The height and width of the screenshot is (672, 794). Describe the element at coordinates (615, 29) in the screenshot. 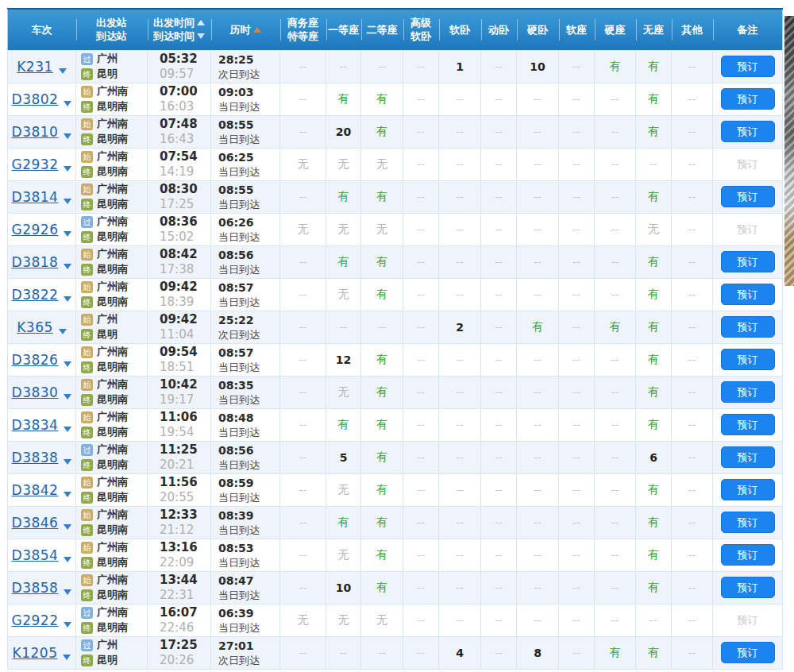

I see `col-header-hard-seat: 硬座` at that location.